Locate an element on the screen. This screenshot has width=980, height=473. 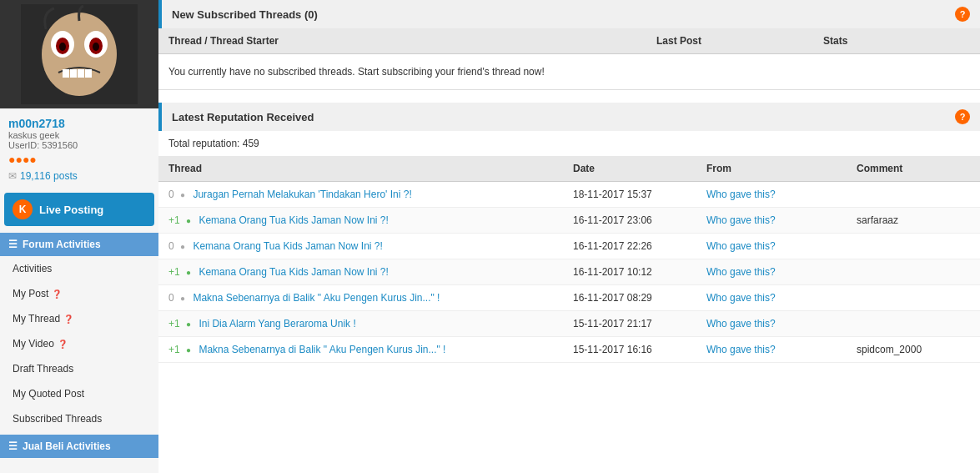
rep-comment-cell: spidcom_2000 is located at coordinates (913, 350).